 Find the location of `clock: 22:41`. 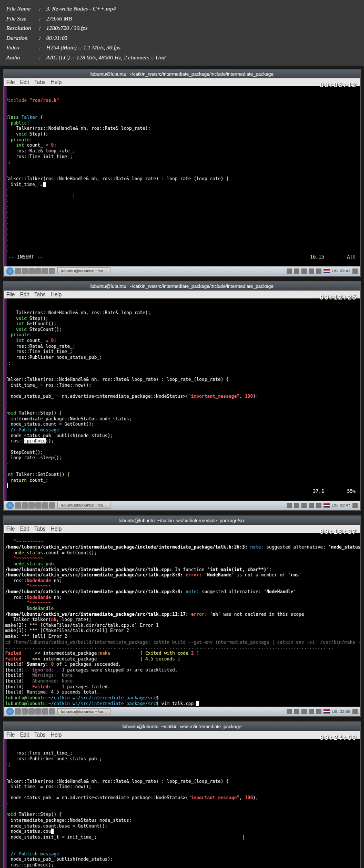

clock: 22:41 is located at coordinates (345, 271).